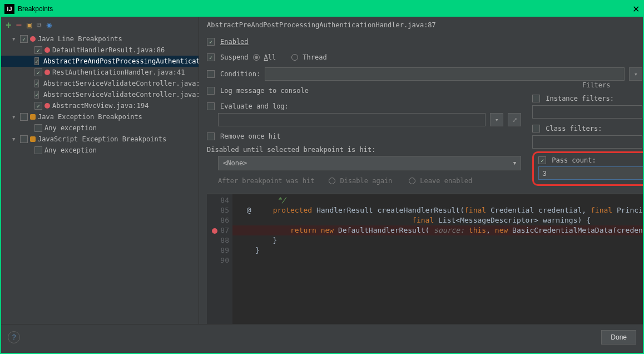 This screenshot has width=644, height=354. What do you see at coordinates (29, 25) in the screenshot?
I see `toolbar-icon-1: ▣` at bounding box center [29, 25].